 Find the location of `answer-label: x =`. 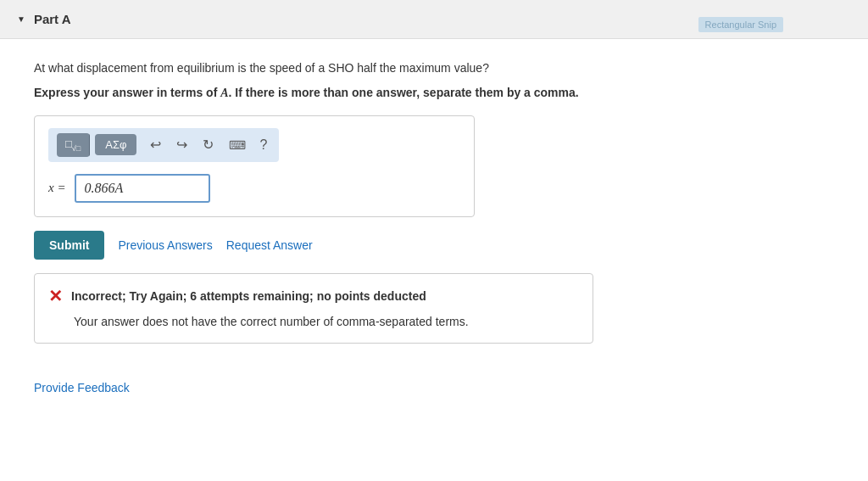

answer-label: x = is located at coordinates (58, 188).